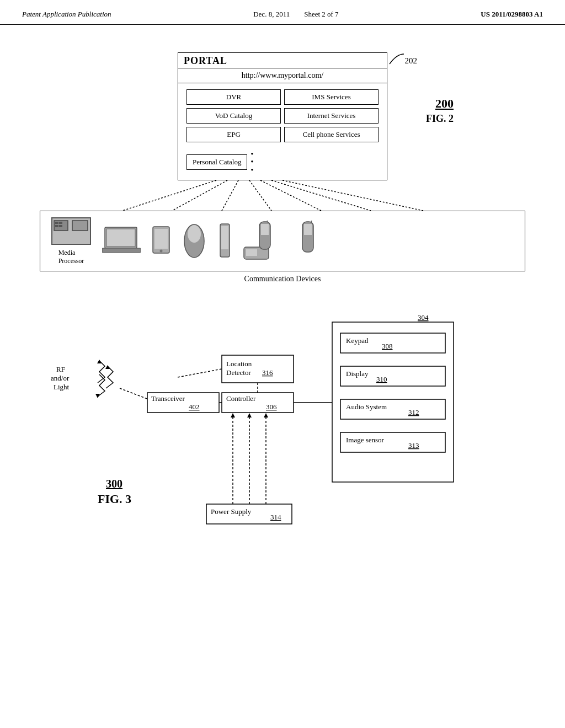 This screenshot has height=728, width=565. What do you see at coordinates (282, 76) in the screenshot?
I see `portal-url-row: http://www.myportal.com/` at bounding box center [282, 76].